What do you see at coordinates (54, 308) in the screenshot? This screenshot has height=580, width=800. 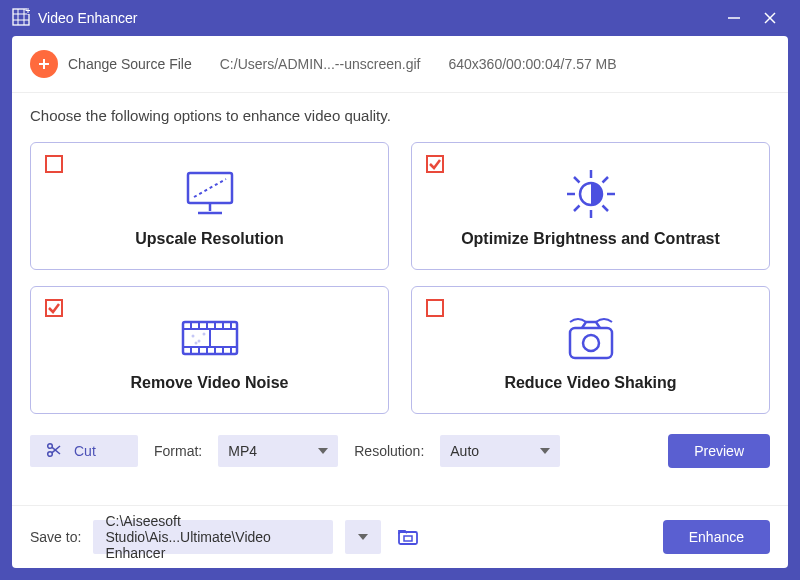 I see `checkbox-noise` at bounding box center [54, 308].